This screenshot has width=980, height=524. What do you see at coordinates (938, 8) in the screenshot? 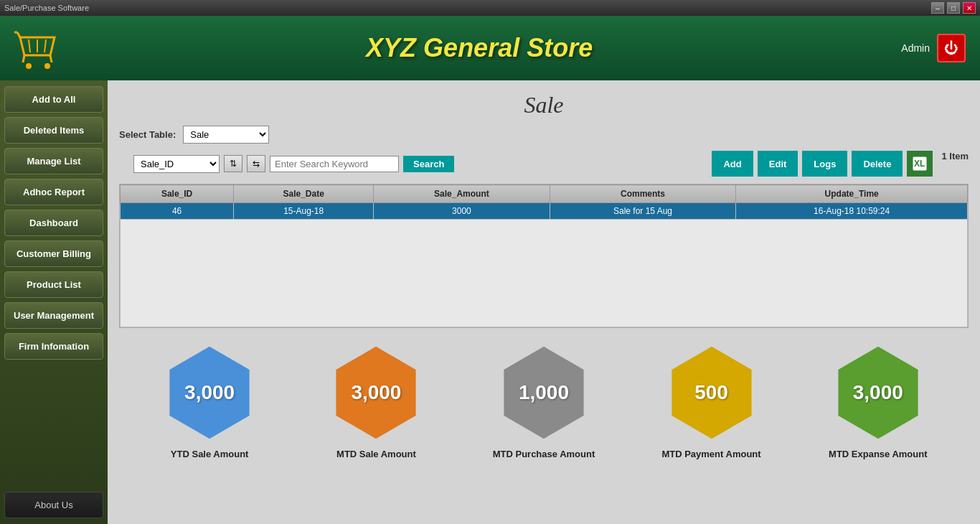
I see `minimize-button: –` at bounding box center [938, 8].